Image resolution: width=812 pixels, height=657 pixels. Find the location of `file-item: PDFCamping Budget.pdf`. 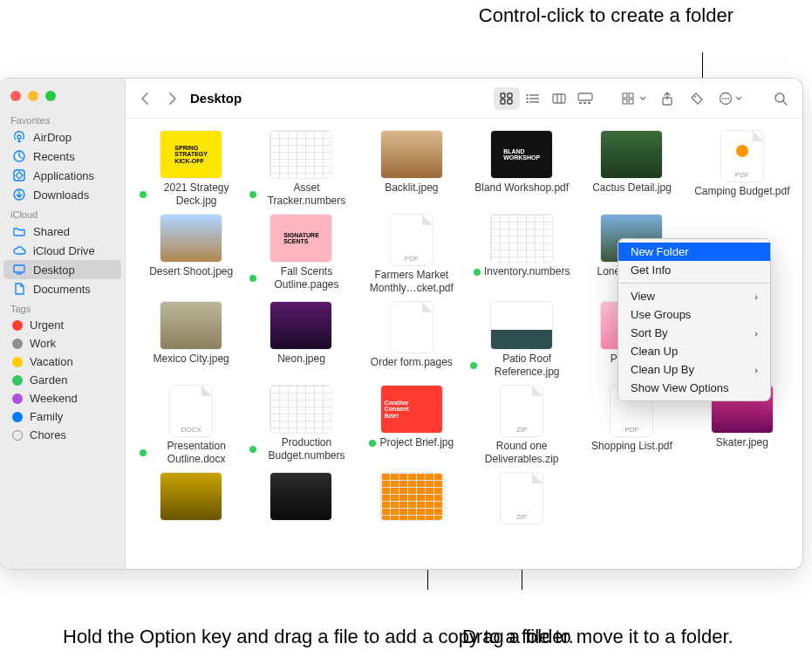

file-item: PDFCamping Budget.pdf is located at coordinates (742, 169).